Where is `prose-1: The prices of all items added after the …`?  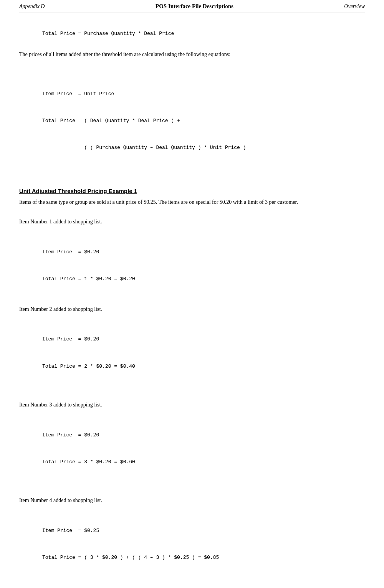
prose-1: The prices of all items added after the … is located at coordinates (192, 55).